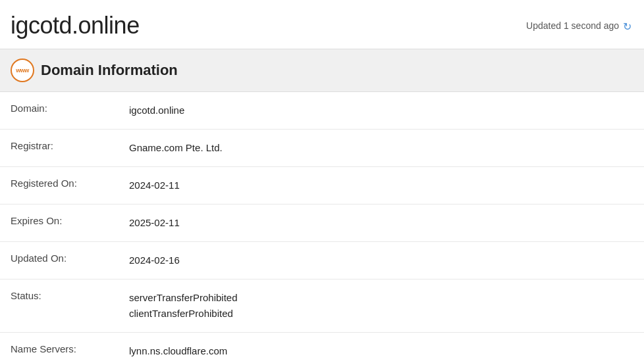 Image resolution: width=644 pixels, height=363 pixels. I want to click on value-line: serverTransferProhibited, so click(381, 298).